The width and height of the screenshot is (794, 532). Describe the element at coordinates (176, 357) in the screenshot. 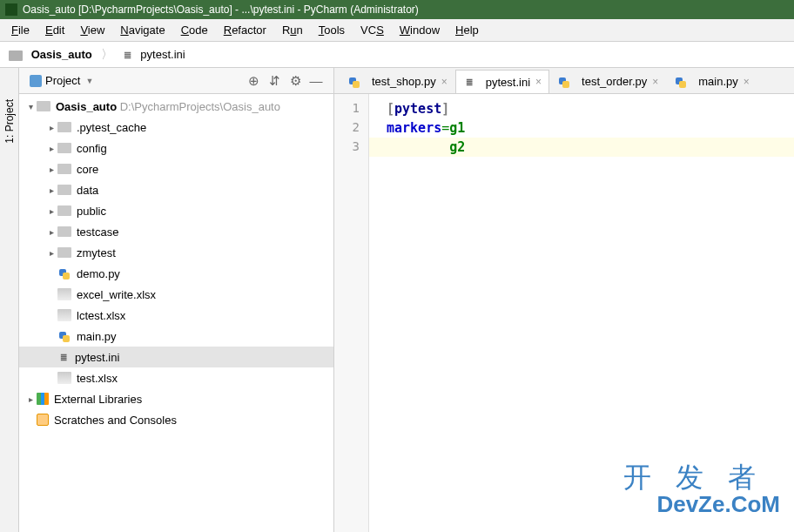

I see `tree-file: ≣pytest.ini` at that location.